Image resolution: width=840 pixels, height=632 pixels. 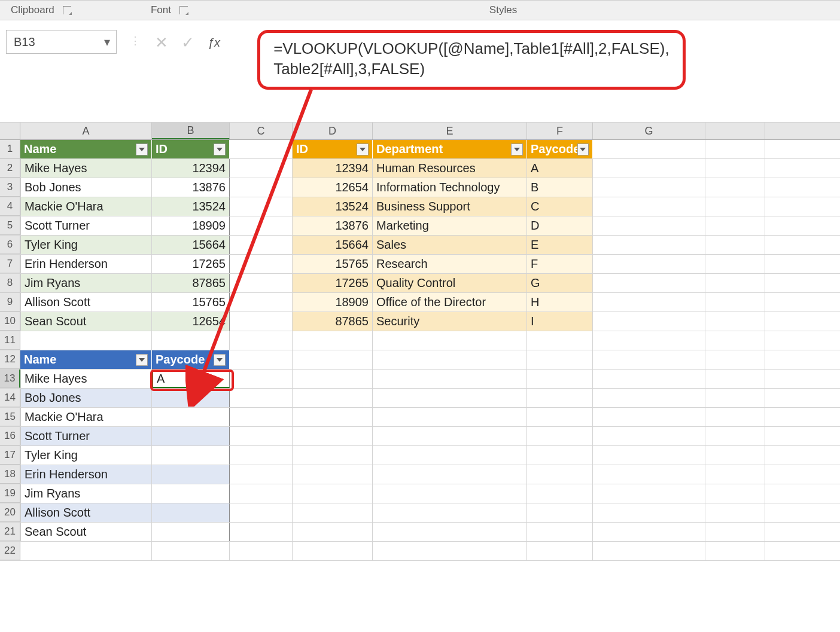 I want to click on col-header-blank, so click(x=735, y=131).